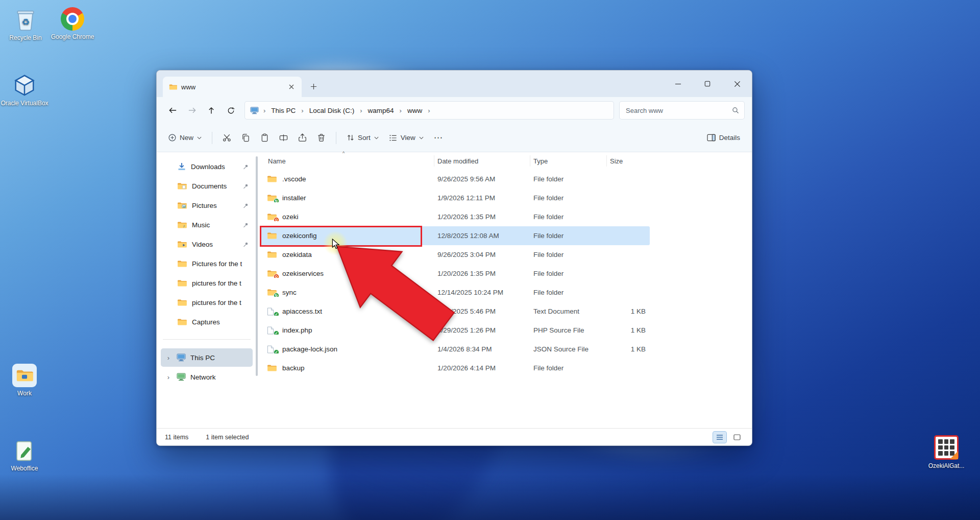  I want to click on file-row: ↻sync 12/14/2025 10:24 PM File folder, so click(455, 292).